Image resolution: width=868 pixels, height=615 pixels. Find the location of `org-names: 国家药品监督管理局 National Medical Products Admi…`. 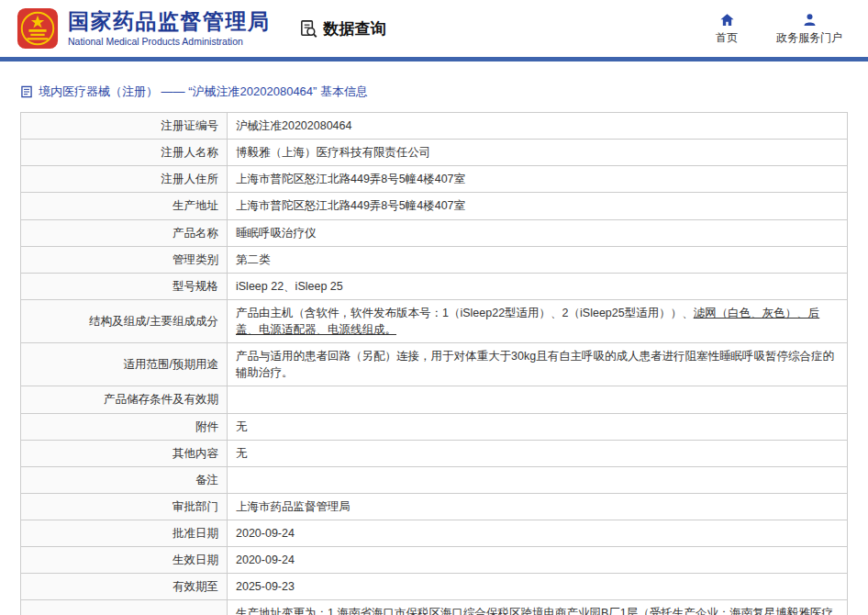

org-names: 国家药品监督管理局 National Medical Products Admi… is located at coordinates (169, 28).